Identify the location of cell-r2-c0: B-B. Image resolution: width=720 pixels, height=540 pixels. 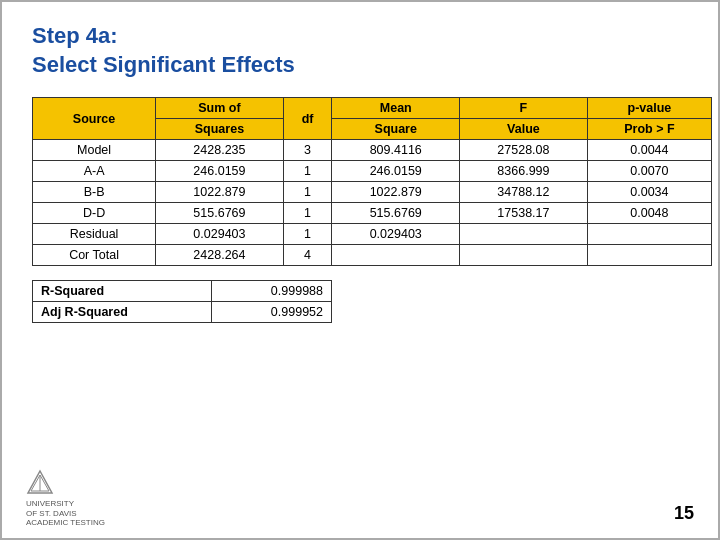
(94, 192).